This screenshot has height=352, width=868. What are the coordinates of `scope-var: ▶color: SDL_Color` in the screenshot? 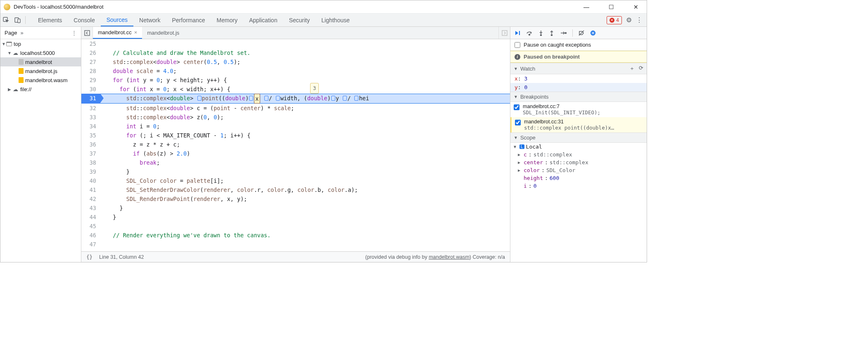 It's located at (579, 170).